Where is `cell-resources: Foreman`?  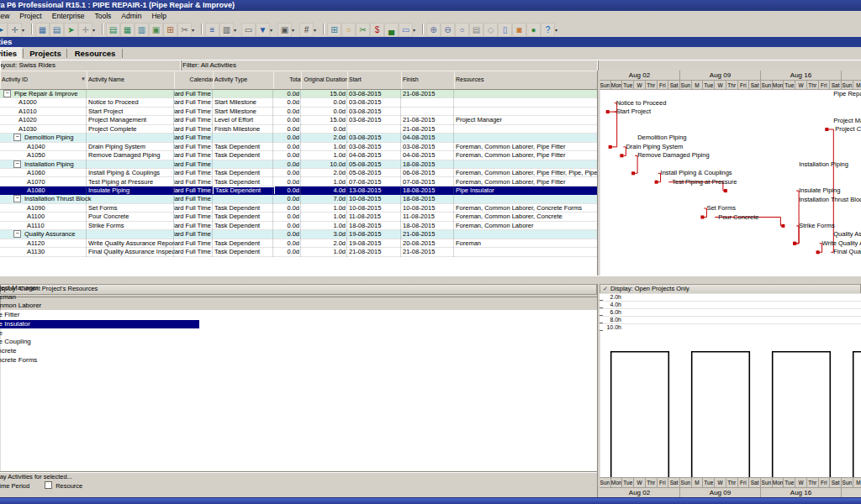
cell-resources: Foreman is located at coordinates (526, 244).